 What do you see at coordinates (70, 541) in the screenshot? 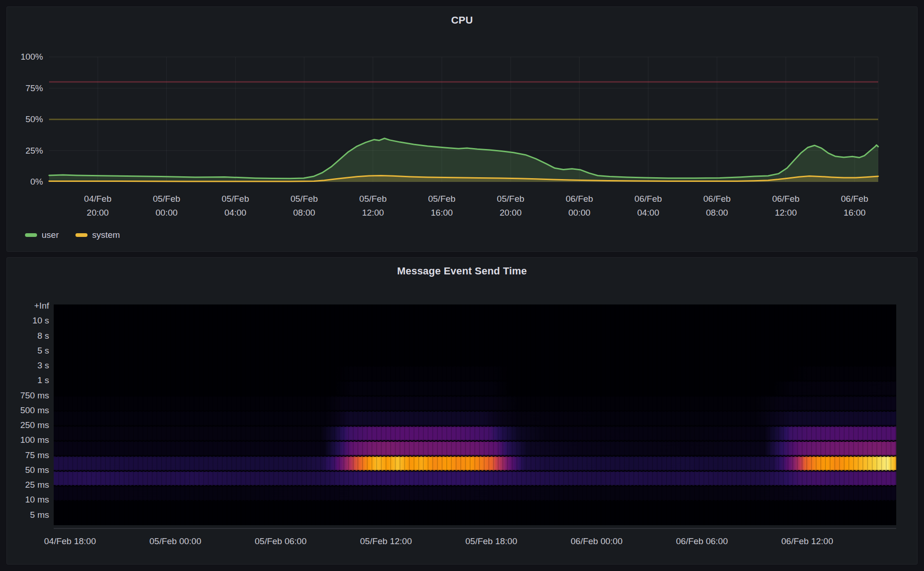
I see `heatmap-x-tick: 04/Feb 18:00` at bounding box center [70, 541].